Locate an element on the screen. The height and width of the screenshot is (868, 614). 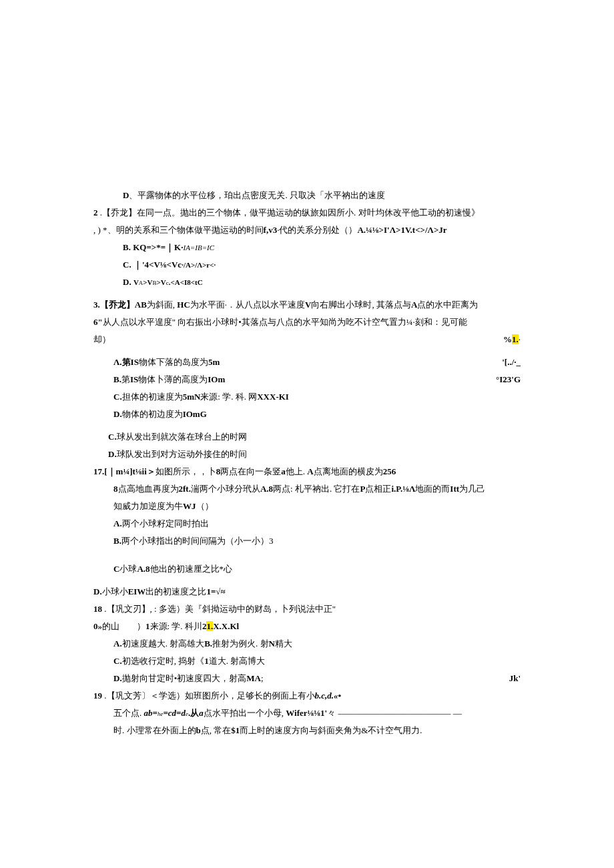
text: b is located at coordinates (199, 730).